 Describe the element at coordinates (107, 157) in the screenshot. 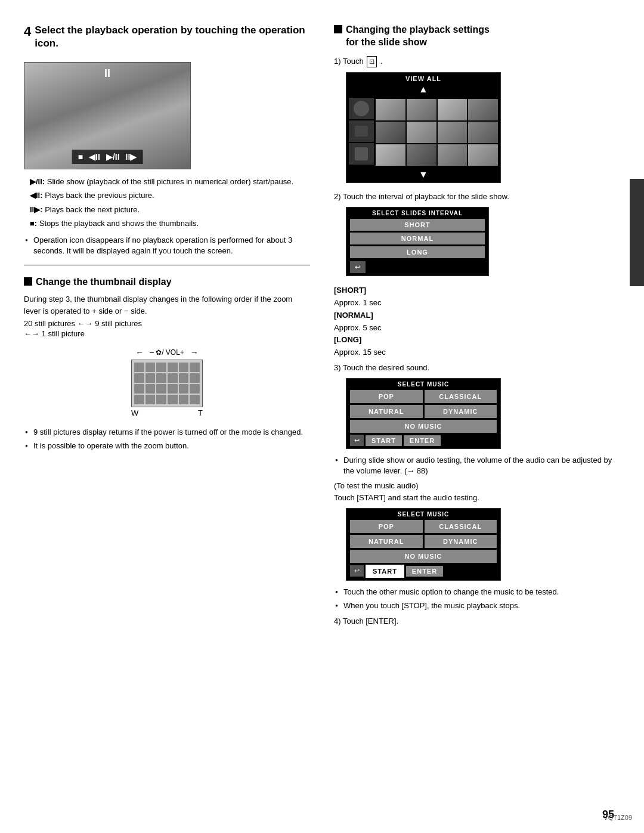

I see `control-bar: ■ ◀II ▶/II II▶` at that location.